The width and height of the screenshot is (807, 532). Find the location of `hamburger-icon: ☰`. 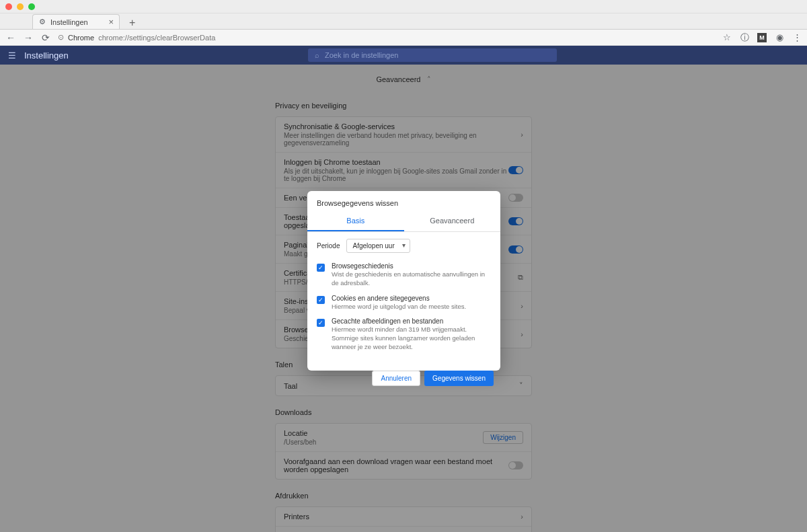

hamburger-icon: ☰ is located at coordinates (12, 55).